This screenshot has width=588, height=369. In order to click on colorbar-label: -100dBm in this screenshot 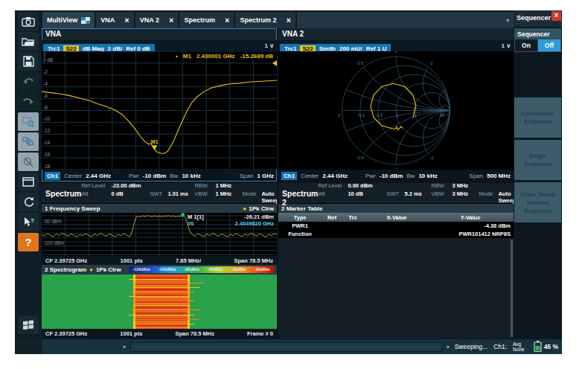, I will do `click(167, 269)`.